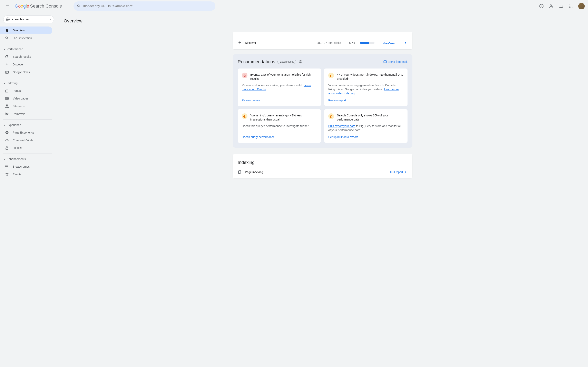 The width and height of the screenshot is (588, 367). What do you see at coordinates (279, 87) in the screenshot?
I see `recommendation-card: ⊘Events: 93% of your items aren't eligib…` at bounding box center [279, 87].